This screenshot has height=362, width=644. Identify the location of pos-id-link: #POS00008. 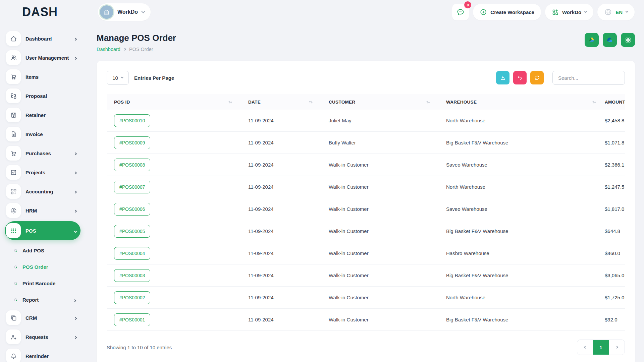
(132, 165).